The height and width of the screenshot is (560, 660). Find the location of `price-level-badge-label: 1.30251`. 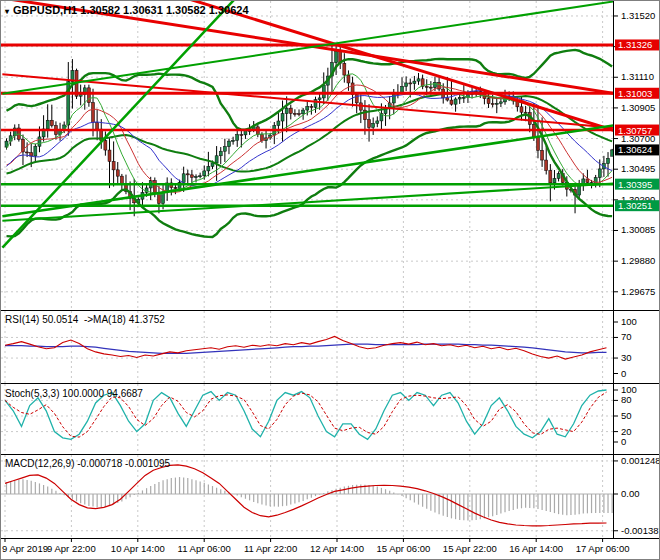

price-level-badge-label: 1.30251 is located at coordinates (635, 206).